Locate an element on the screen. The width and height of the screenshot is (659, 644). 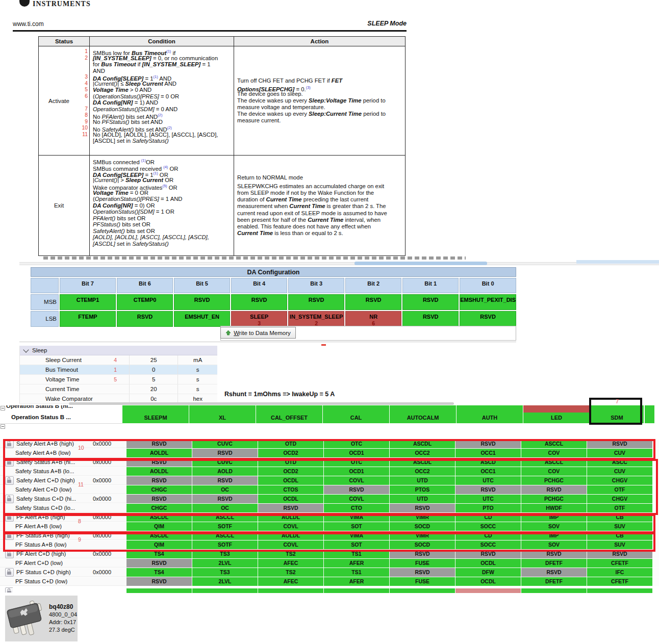
da-corner-cell is located at coordinates (45, 286).